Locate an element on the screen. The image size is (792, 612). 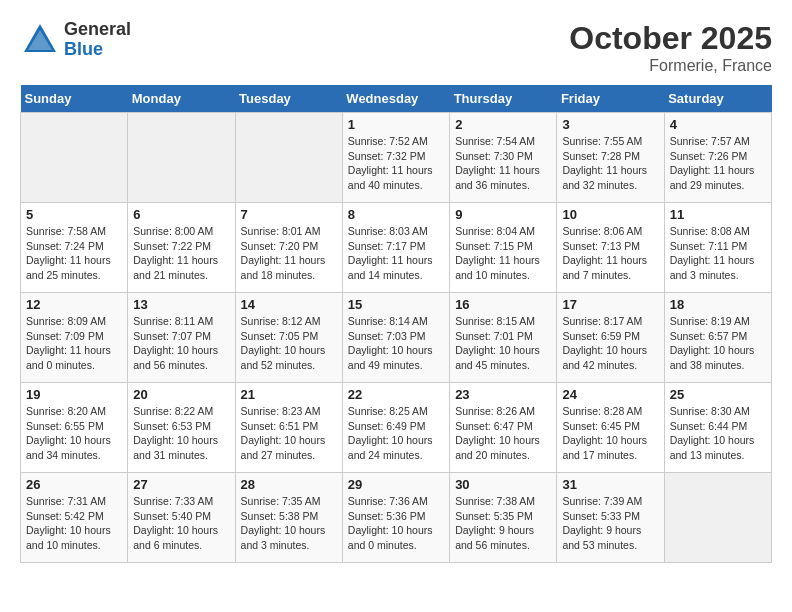
day-number: 17 is located at coordinates (610, 304).